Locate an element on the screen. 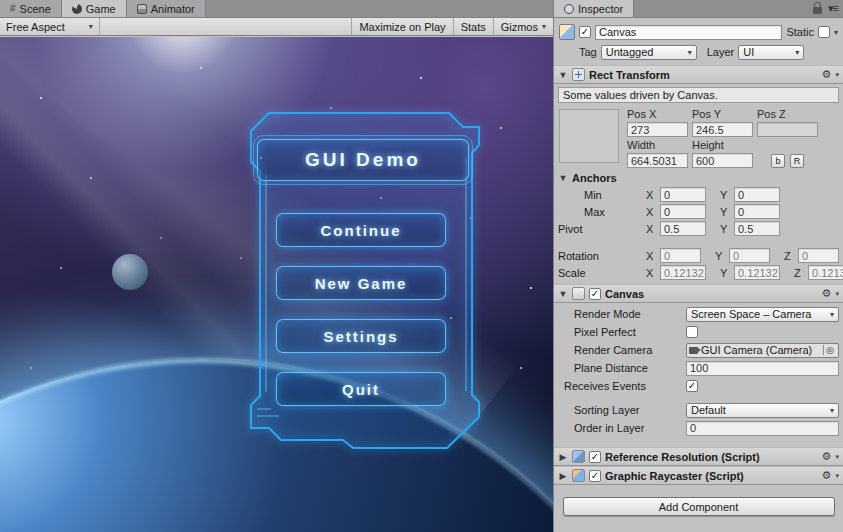 The width and height of the screenshot is (843, 532). tab-game: Game is located at coordinates (94, 8).